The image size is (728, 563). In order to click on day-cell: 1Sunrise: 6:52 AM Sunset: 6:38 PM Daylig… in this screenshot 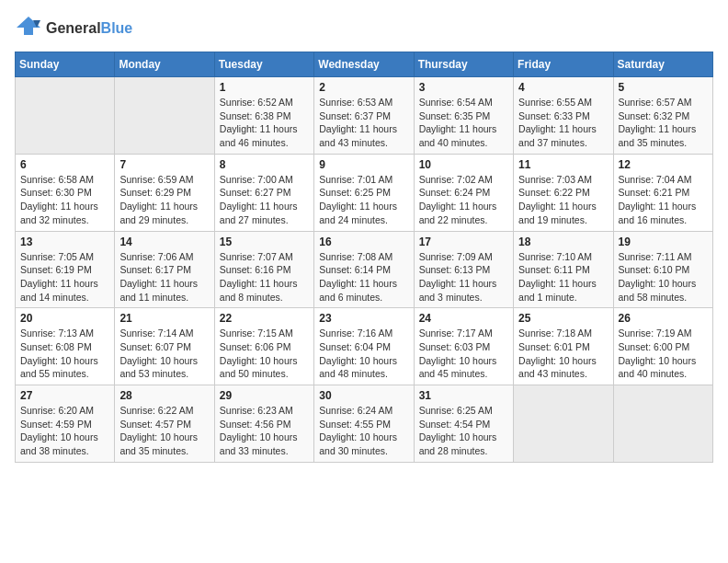, I will do `click(264, 116)`.